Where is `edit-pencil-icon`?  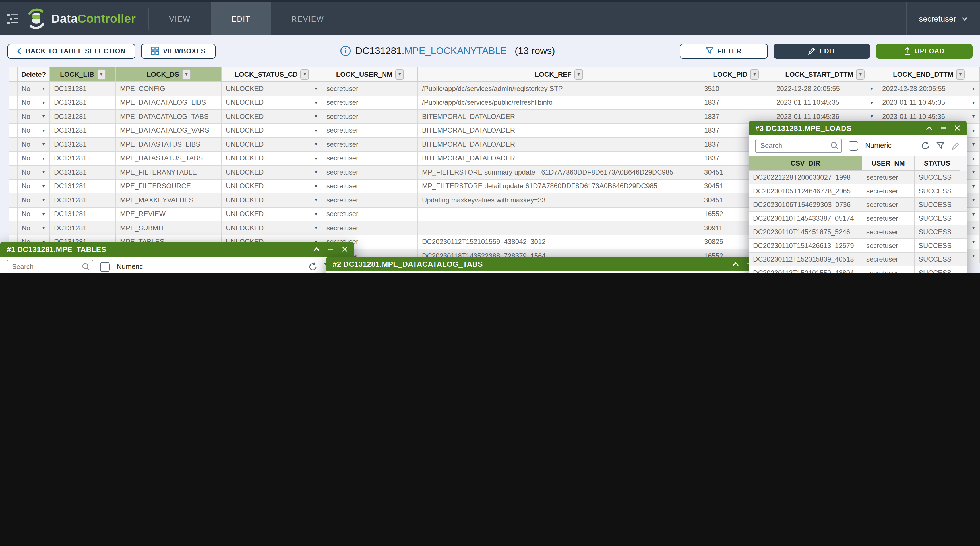
edit-pencil-icon is located at coordinates (956, 145).